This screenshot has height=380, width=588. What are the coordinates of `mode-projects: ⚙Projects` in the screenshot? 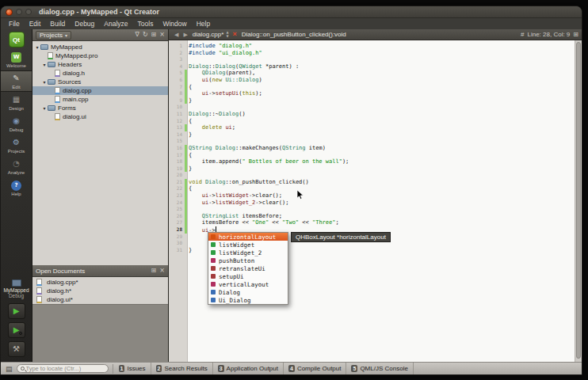 It's located at (16, 146).